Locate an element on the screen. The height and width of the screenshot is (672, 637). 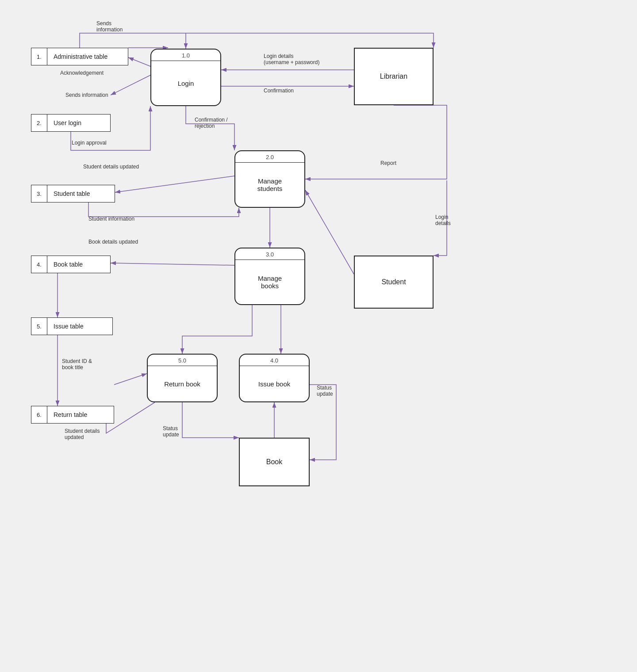
entity-student: Student is located at coordinates (394, 282).